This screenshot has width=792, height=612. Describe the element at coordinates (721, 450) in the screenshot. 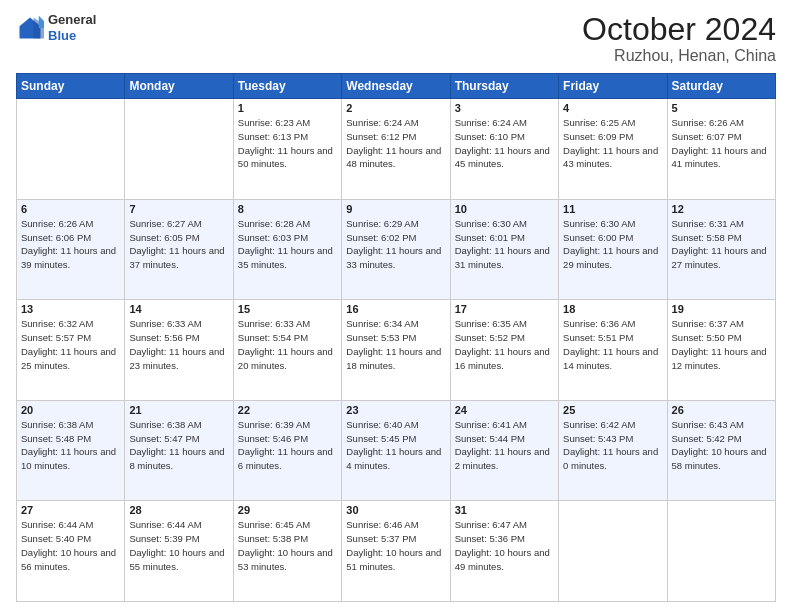

I see `calendar-cell: 26Sunrise: 6:43 AMSunset: 5:42 PMDayligh…` at that location.